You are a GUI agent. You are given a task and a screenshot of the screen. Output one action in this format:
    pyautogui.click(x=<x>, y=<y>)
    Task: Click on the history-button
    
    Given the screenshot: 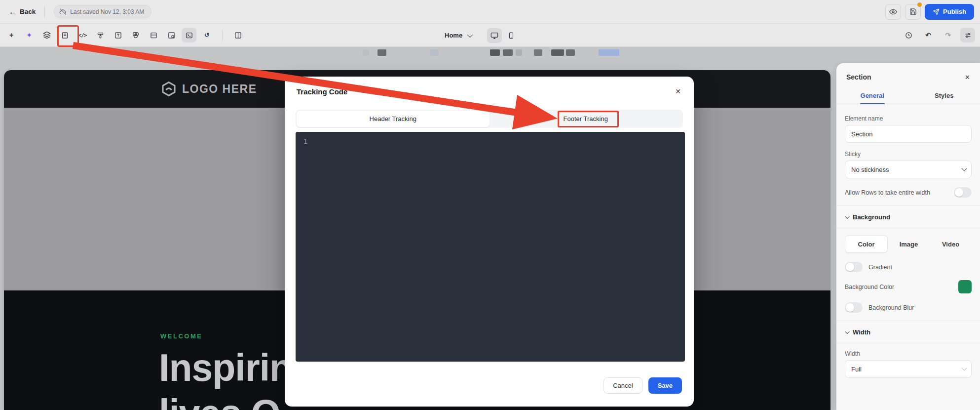 What is the action you would take?
    pyautogui.click(x=908, y=35)
    